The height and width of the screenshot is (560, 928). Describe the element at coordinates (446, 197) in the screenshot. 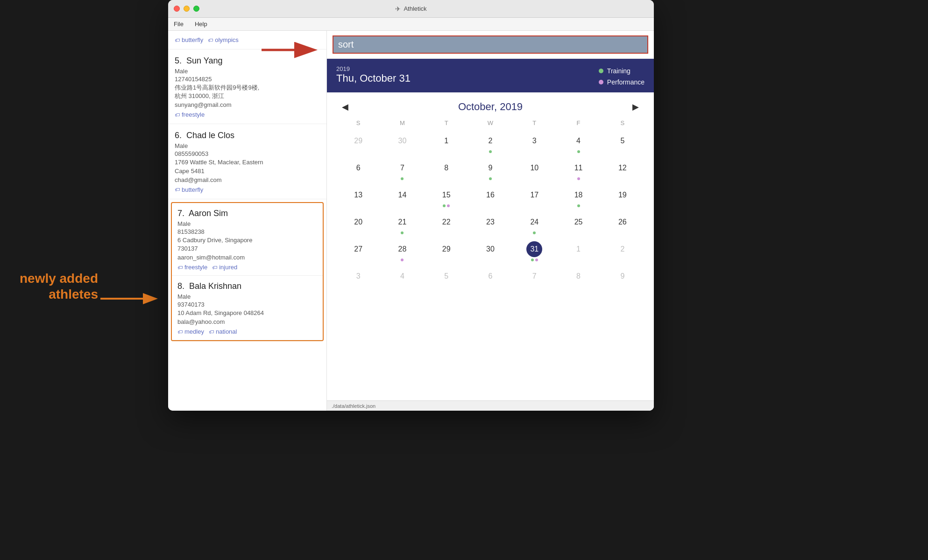

I see `cal-day: 15` at that location.